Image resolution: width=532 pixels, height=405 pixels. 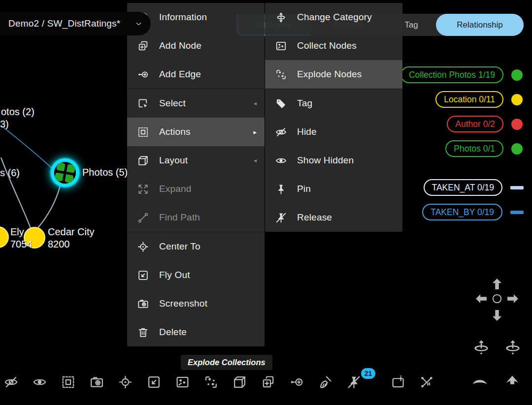 What do you see at coordinates (143, 189) in the screenshot?
I see `expand-arrows-icon` at bounding box center [143, 189].